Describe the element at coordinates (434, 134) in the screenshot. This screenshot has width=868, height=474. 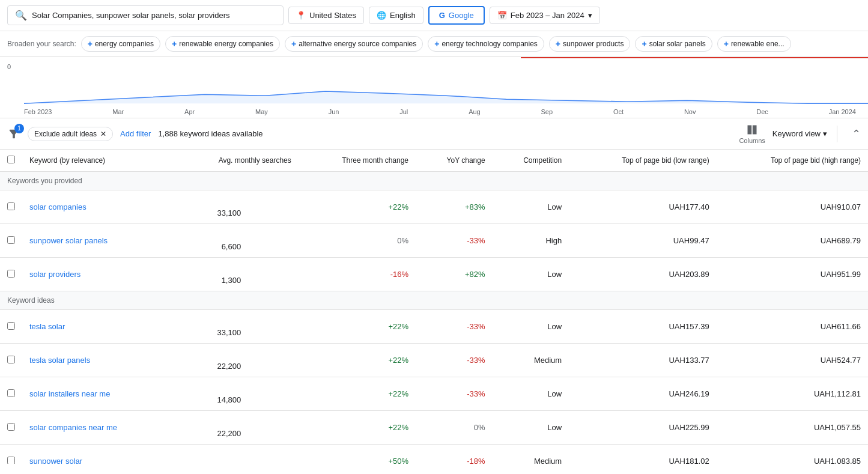
I see `filter-bar: 1 Exclude adult ideas ✕ Add filter 1,888…` at that location.